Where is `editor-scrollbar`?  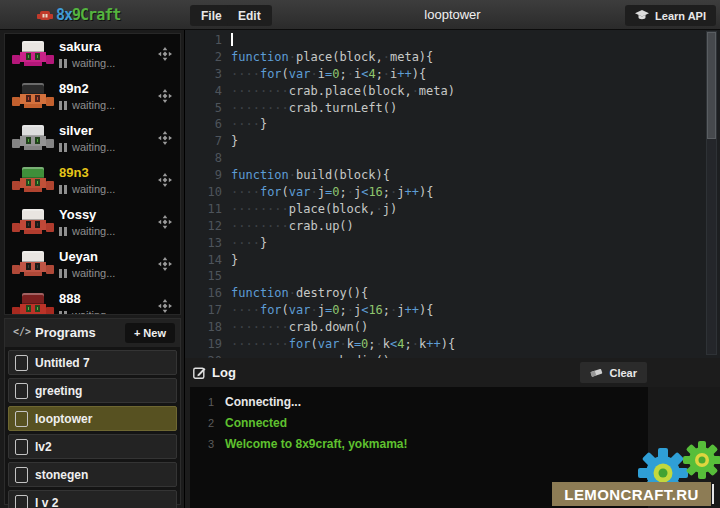 editor-scrollbar is located at coordinates (712, 193).